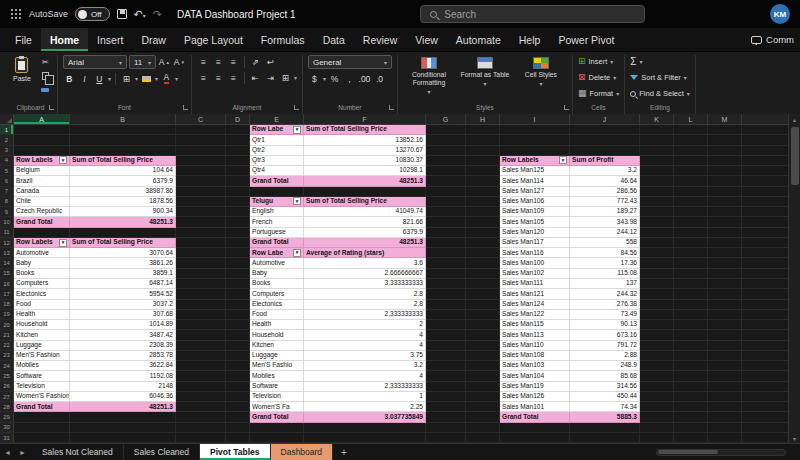 This screenshot has height=460, width=800. I want to click on cell-L19, so click(691, 315).